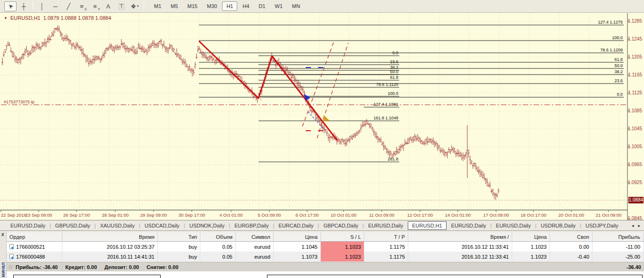  I want to click on column-header-price: Цена, so click(297, 237).